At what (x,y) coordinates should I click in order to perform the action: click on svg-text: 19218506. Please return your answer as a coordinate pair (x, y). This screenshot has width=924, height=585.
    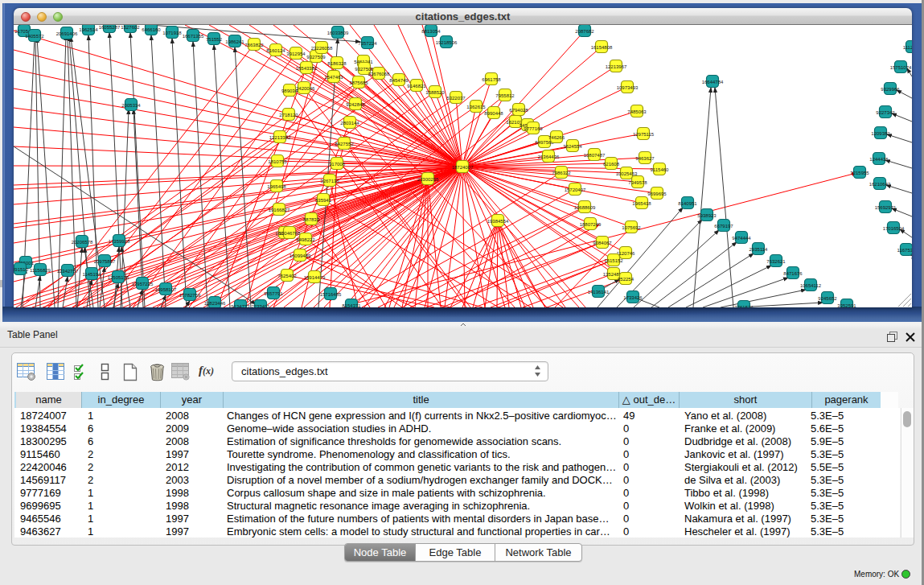
    Looking at the image, I should click on (447, 43).